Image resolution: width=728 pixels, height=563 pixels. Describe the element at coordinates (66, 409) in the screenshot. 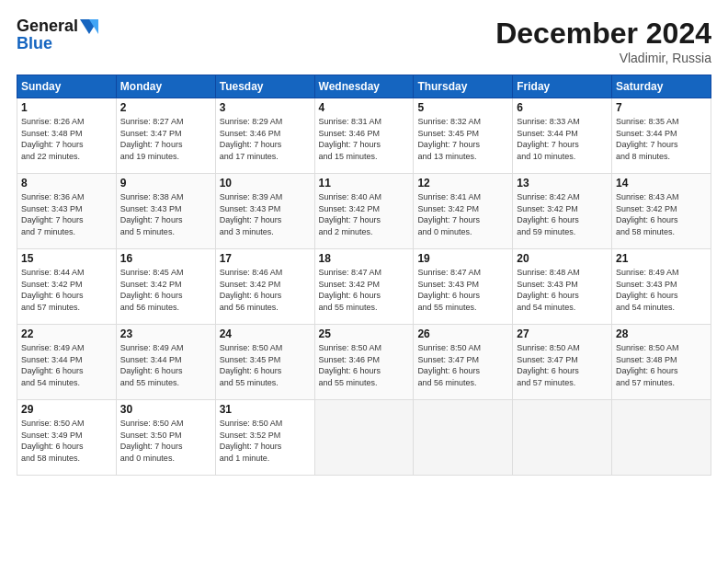

I see `day-number: 29` at that location.